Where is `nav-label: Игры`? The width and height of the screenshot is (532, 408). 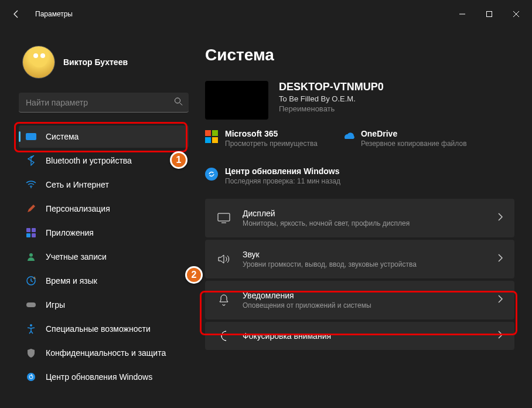
nav-label: Игры is located at coordinates (55, 305).